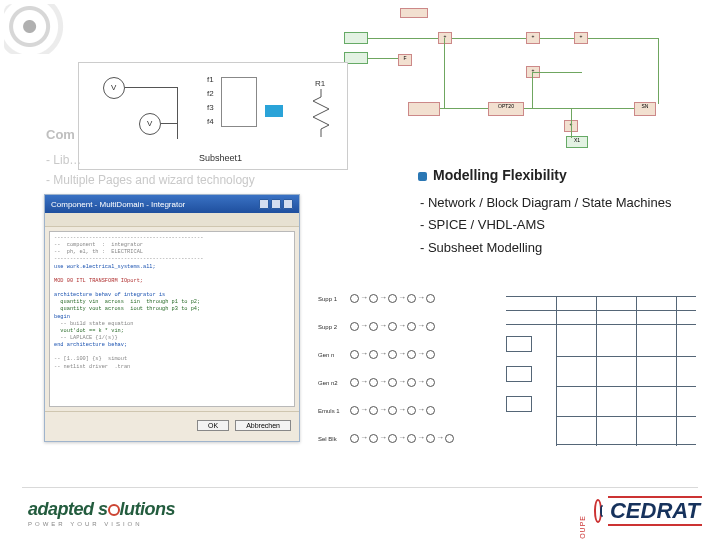  Describe the element at coordinates (403, 410) in the screenshot. I see `dots-row: Emuls 1` at that location.